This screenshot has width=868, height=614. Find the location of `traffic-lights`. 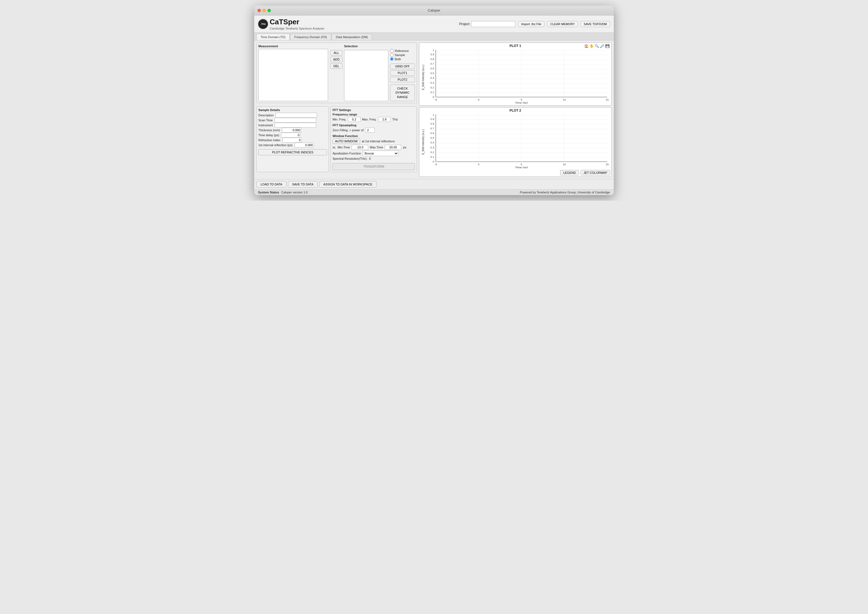

traffic-lights is located at coordinates (264, 11).